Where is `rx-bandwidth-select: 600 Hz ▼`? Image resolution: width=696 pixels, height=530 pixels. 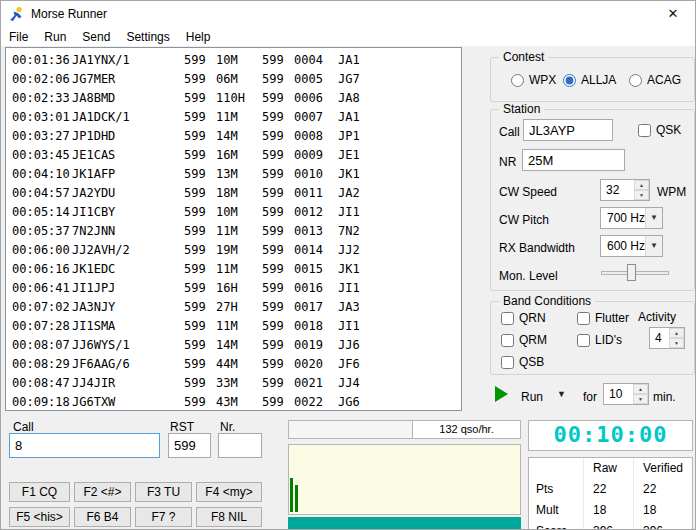
rx-bandwidth-select: 600 Hz ▼ is located at coordinates (632, 246).